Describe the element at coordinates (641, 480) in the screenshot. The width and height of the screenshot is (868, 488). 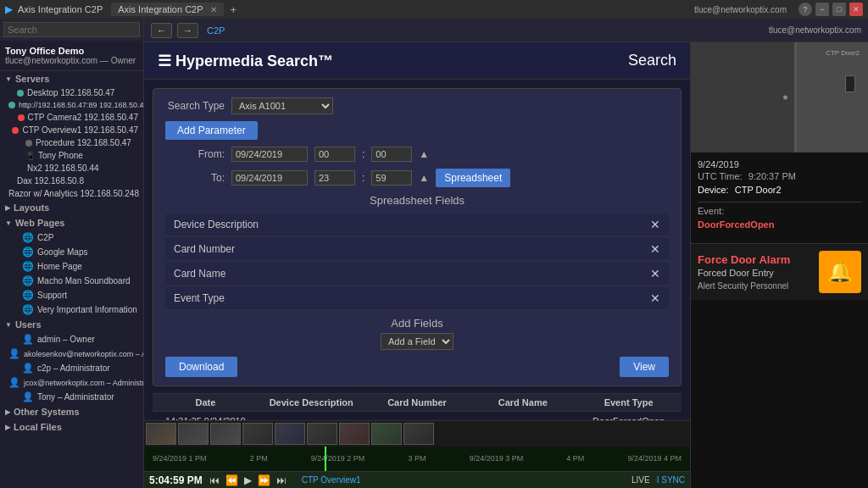
I see `live-button: LIVE` at that location.